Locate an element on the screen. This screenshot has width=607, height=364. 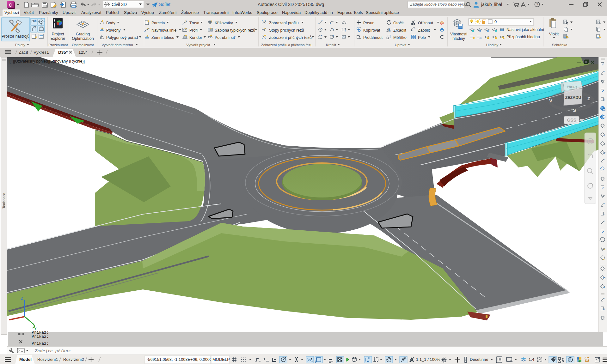
svg-text: Návrhová linie is located at coordinates (164, 30).